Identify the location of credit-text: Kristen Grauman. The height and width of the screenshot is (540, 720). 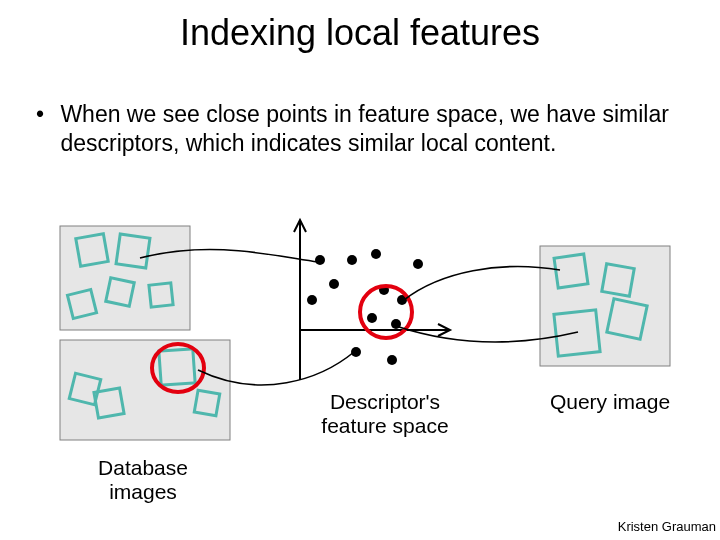
(667, 526).